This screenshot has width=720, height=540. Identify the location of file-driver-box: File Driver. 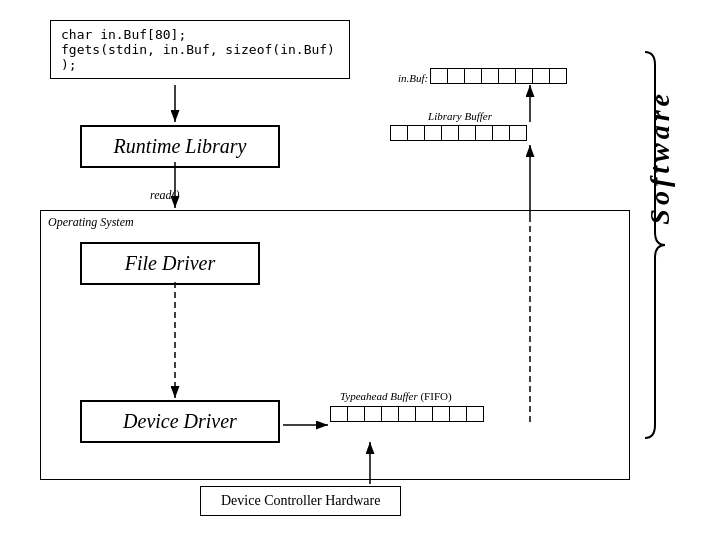
(170, 264).